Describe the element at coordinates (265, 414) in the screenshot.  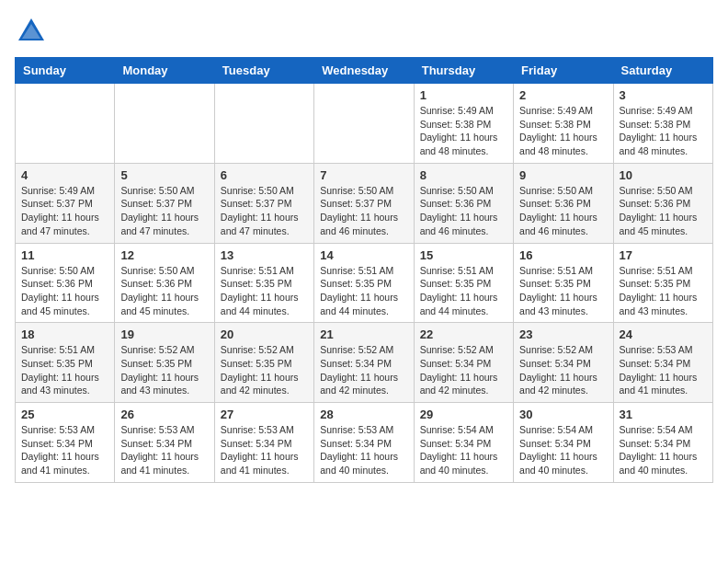
I see `day-number: 27` at that location.